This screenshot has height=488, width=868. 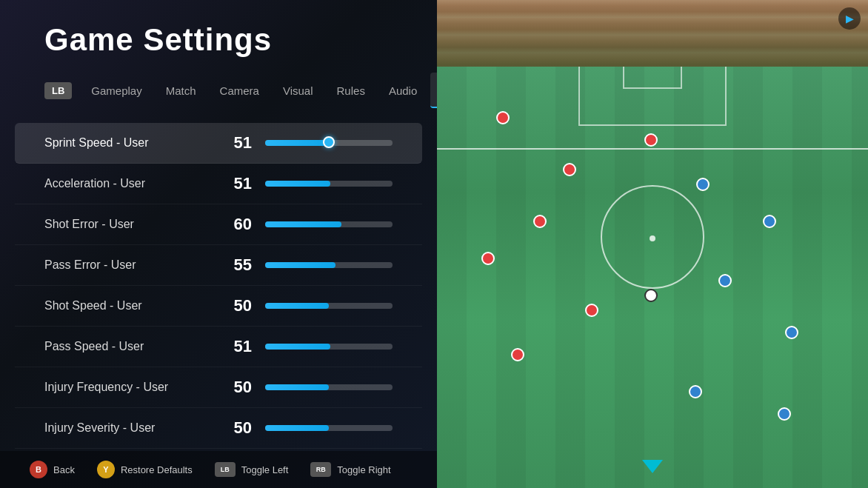 I want to click on restore-label: Restore Defaults, so click(x=157, y=469).